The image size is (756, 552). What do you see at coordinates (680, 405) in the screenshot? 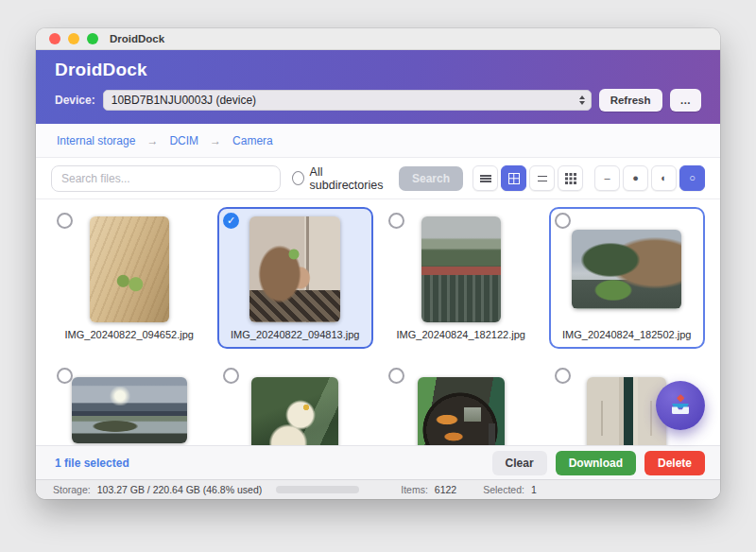
I see `download-inbox-icon` at bounding box center [680, 405].